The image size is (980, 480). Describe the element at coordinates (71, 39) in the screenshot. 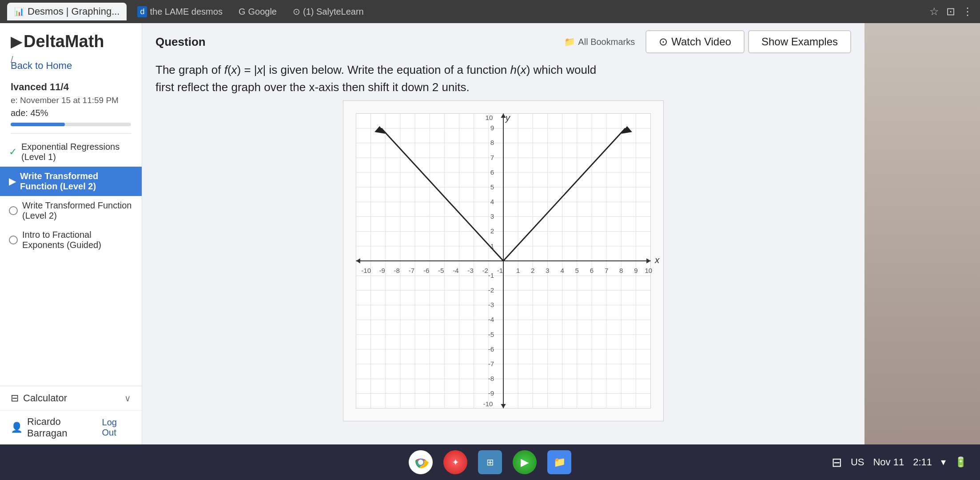

I see `sidebar-logo: ▶ DeltaMath` at that location.